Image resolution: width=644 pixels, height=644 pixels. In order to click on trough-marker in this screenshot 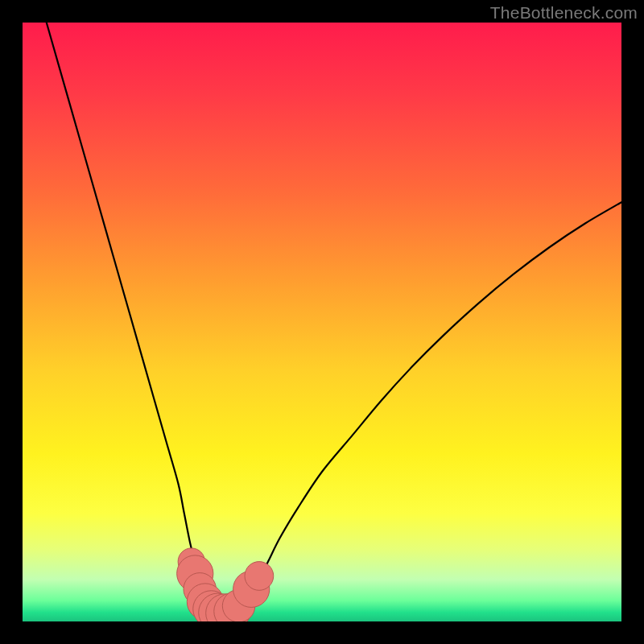, I will do `click(259, 576)`.